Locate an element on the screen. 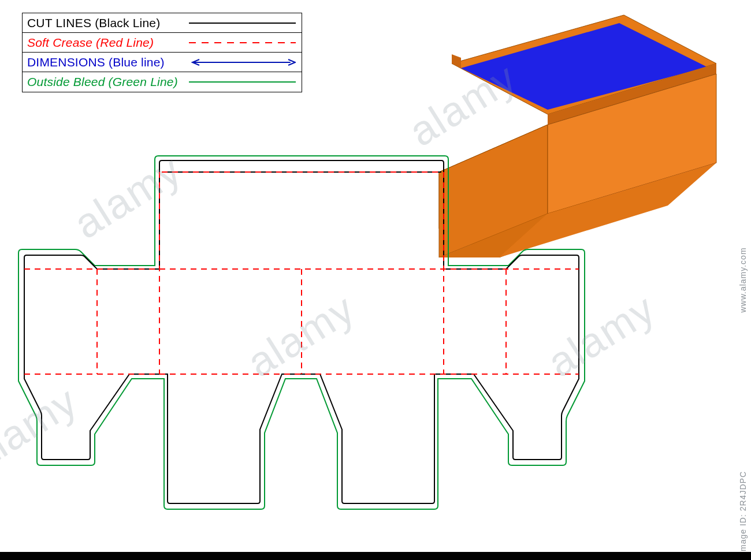 Image resolution: width=751 pixels, height=560 pixels. watermark-url: www.alamy.com is located at coordinates (743, 279).